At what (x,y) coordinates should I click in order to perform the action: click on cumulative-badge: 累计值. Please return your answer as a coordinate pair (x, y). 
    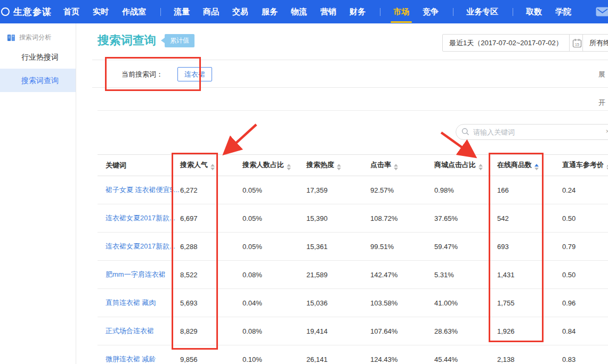
    Looking at the image, I should click on (180, 40).